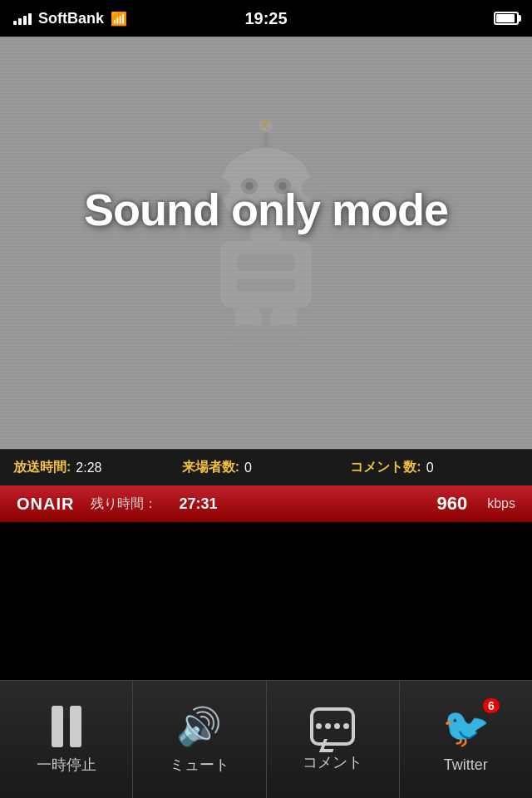  Describe the element at coordinates (119, 18) in the screenshot. I see `wifi-icon: 📶` at that location.